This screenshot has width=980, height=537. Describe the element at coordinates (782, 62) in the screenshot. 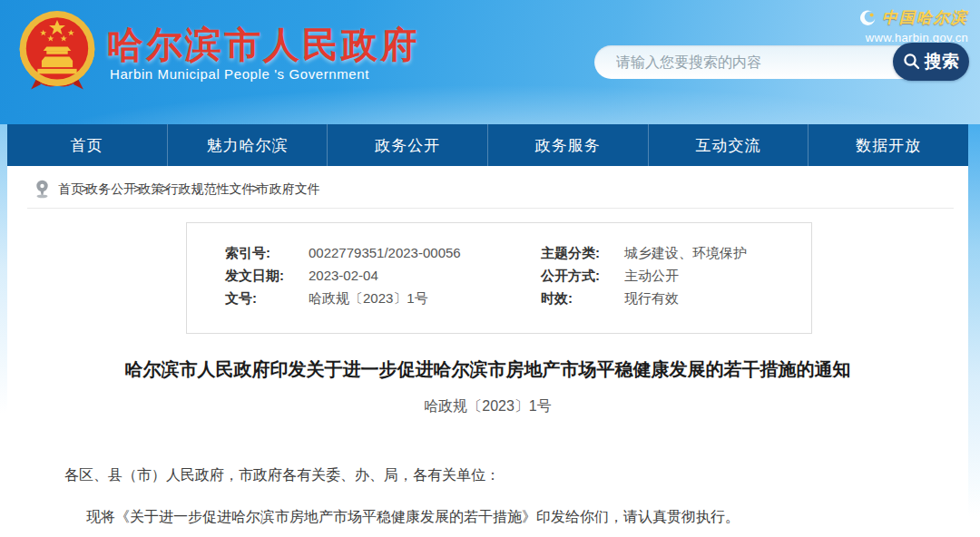

I see `search-bar: 搜索` at that location.